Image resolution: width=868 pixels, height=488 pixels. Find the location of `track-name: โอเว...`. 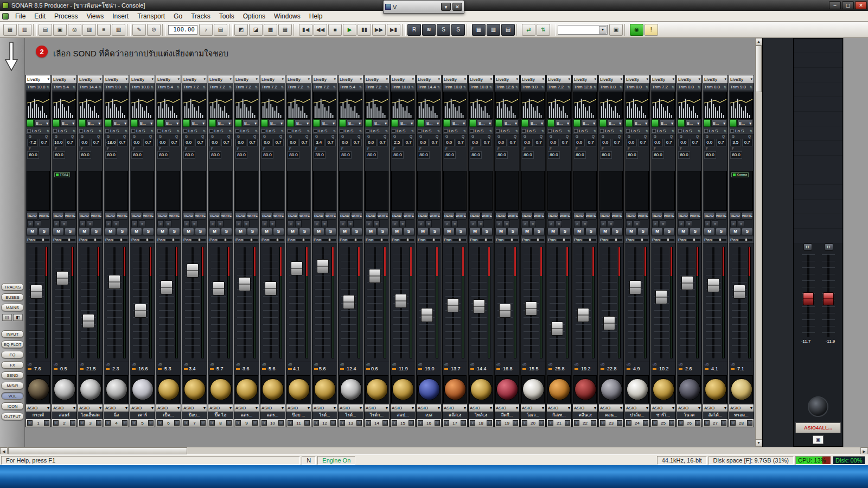

track-name: โอเว... is located at coordinates (533, 415).